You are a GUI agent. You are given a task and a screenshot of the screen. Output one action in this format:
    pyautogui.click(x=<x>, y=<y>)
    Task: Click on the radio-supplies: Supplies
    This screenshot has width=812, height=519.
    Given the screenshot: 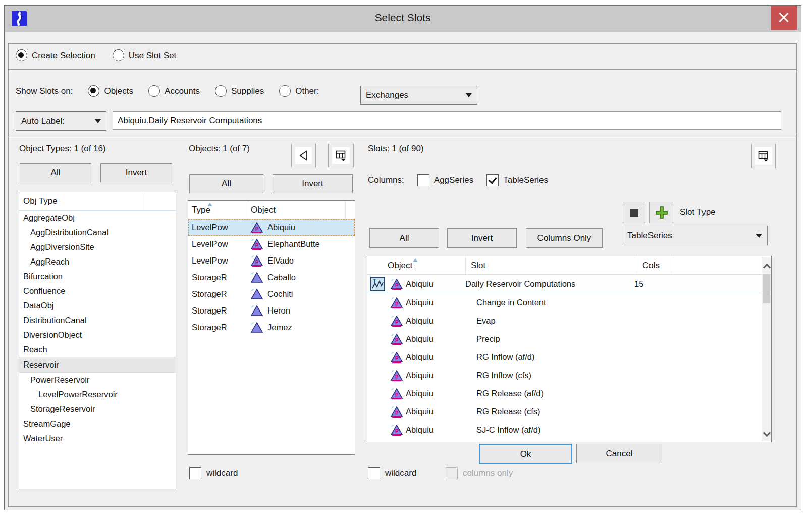 What is the action you would take?
    pyautogui.click(x=239, y=91)
    